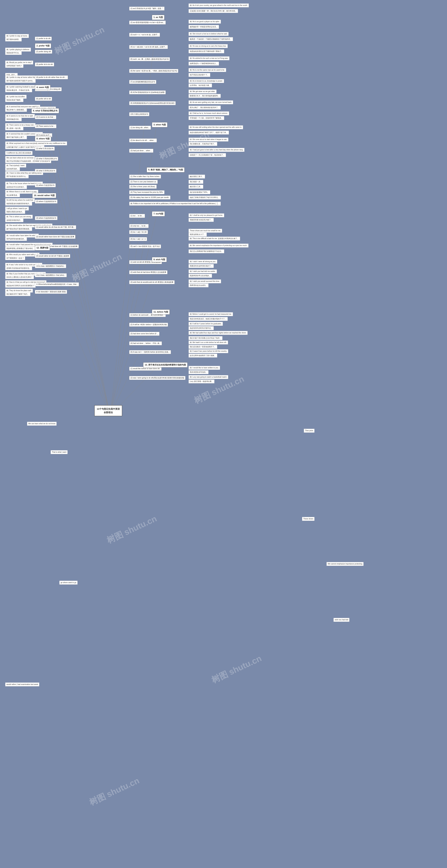  What do you see at coordinates (149, 47) in the screenshot?
I see `as-rule-4: (4) so + adj./adv. + as to do sth 如此...以…` at bounding box center [149, 47].